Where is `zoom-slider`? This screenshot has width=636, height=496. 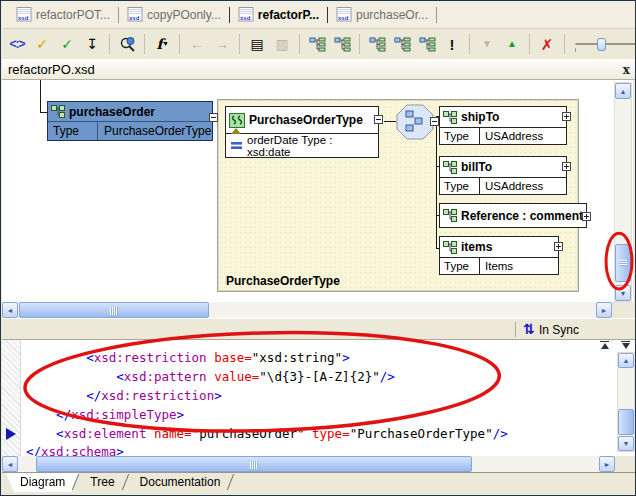 zoom-slider is located at coordinates (604, 44).